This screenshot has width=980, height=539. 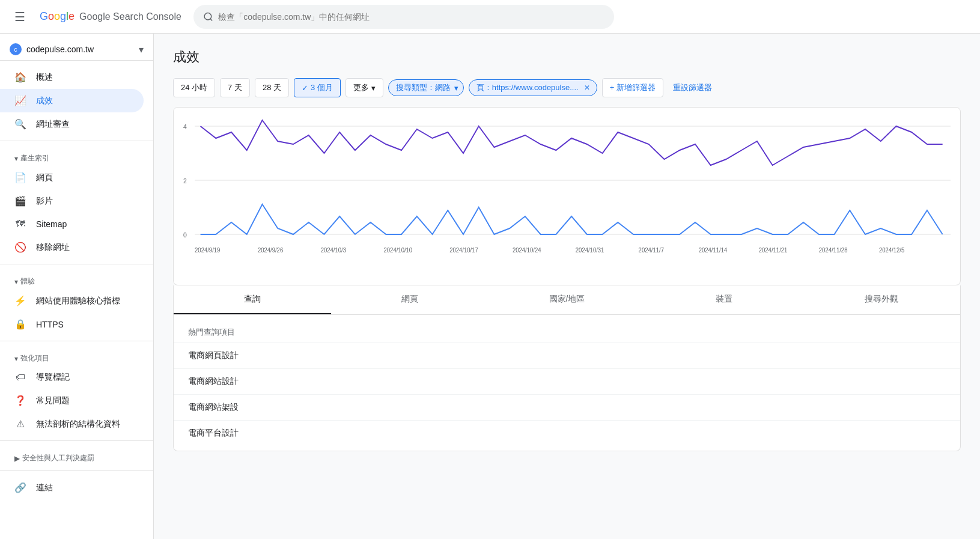 I want to click on table-row: 電商平台設計, so click(x=567, y=433).